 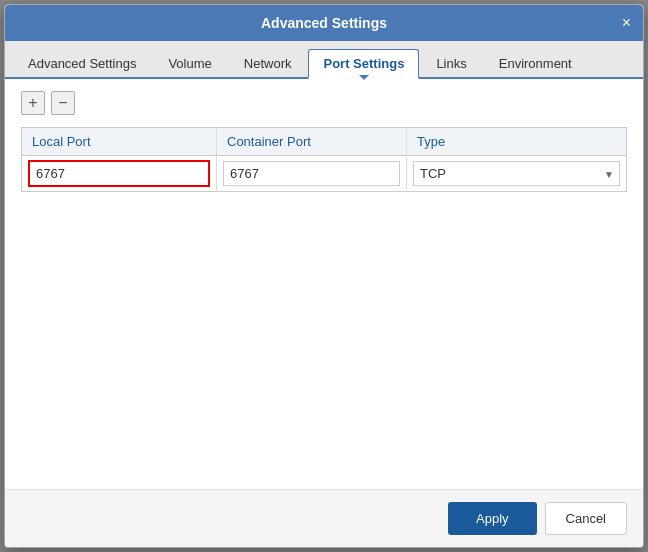 I want to click on table-header-row: Local Port Container Port Type, so click(x=324, y=142).